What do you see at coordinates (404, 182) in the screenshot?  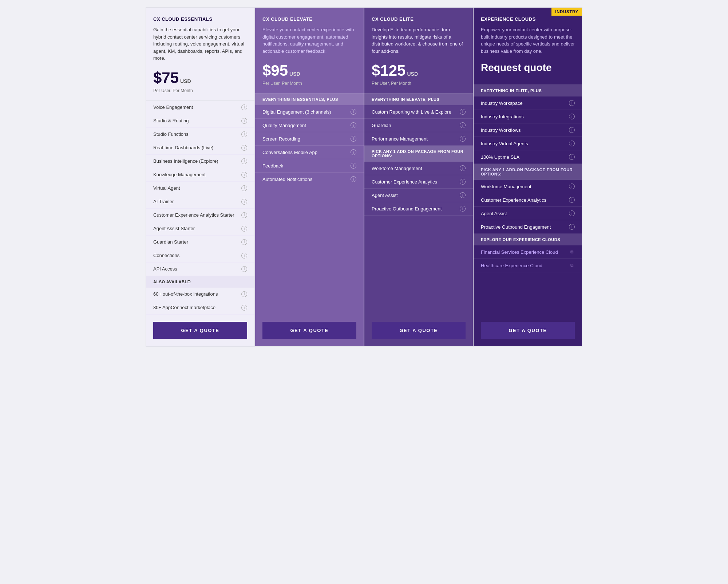 I see `addon-label: Customer Experience Analytics` at bounding box center [404, 182].